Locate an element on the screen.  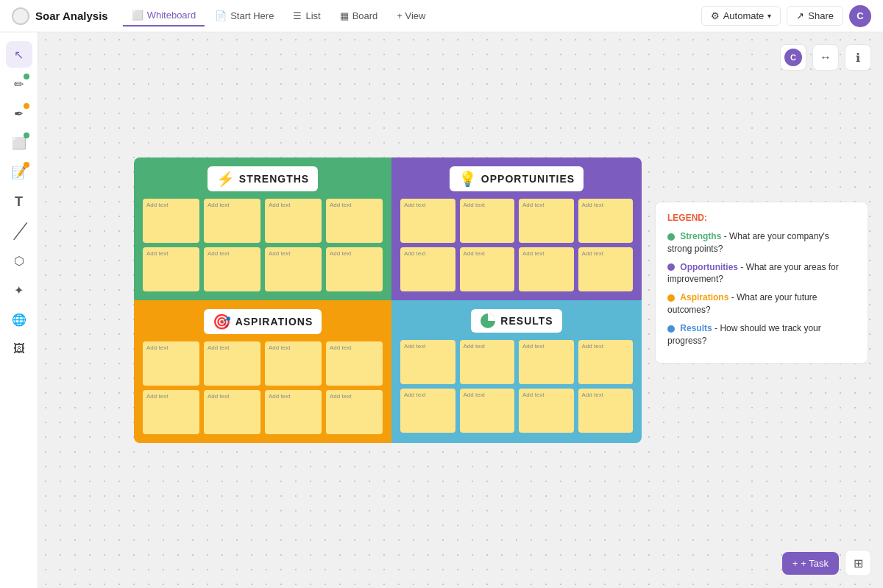
pencil-dot is located at coordinates (26, 106).